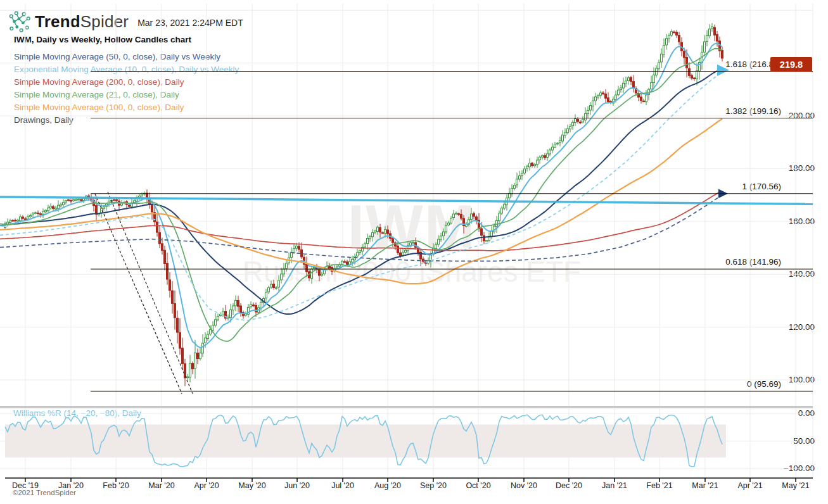 The image size is (828, 504). Describe the element at coordinates (127, 82) in the screenshot. I see `legend-item: Simple Moving Average (200, 0, close), D…` at that location.